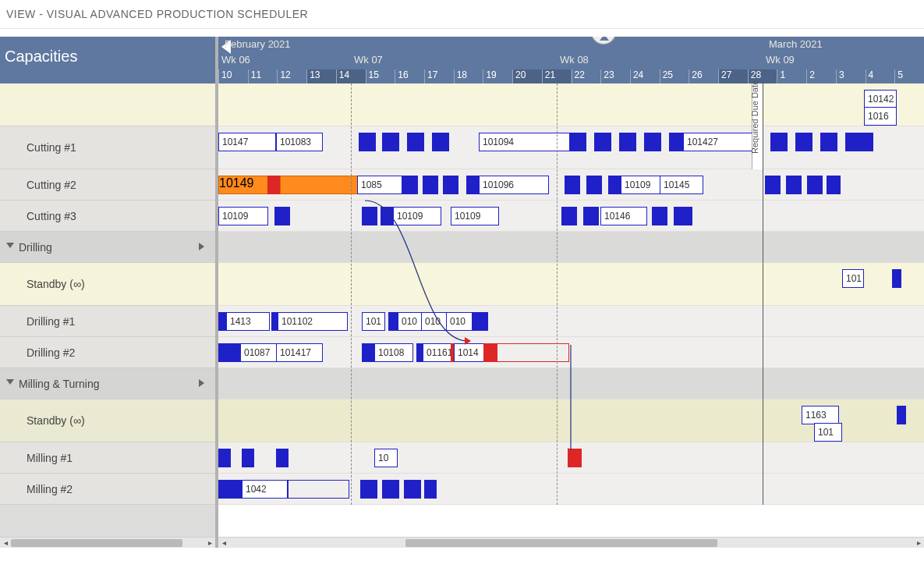 This screenshot has height=568, width=924. What do you see at coordinates (624, 216) in the screenshot?
I see `task-bar-labeled: 10146` at bounding box center [624, 216].